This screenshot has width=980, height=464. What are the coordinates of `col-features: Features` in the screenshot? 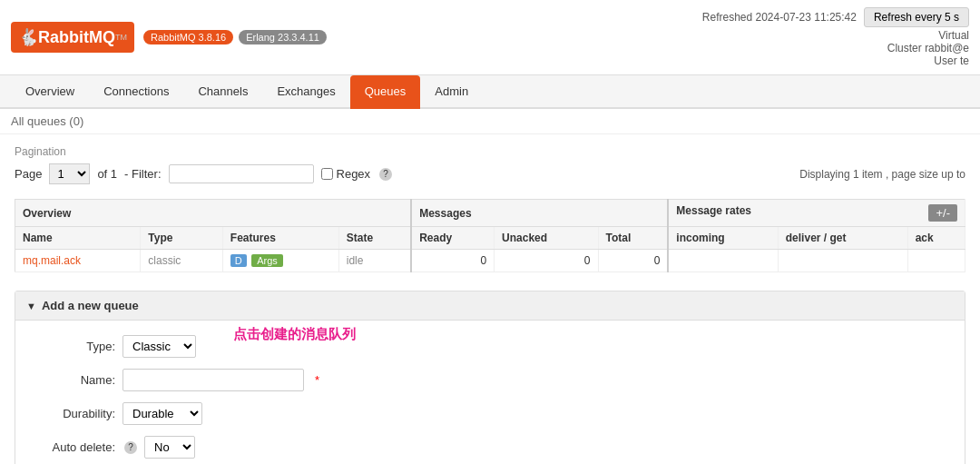 It's located at (280, 238).